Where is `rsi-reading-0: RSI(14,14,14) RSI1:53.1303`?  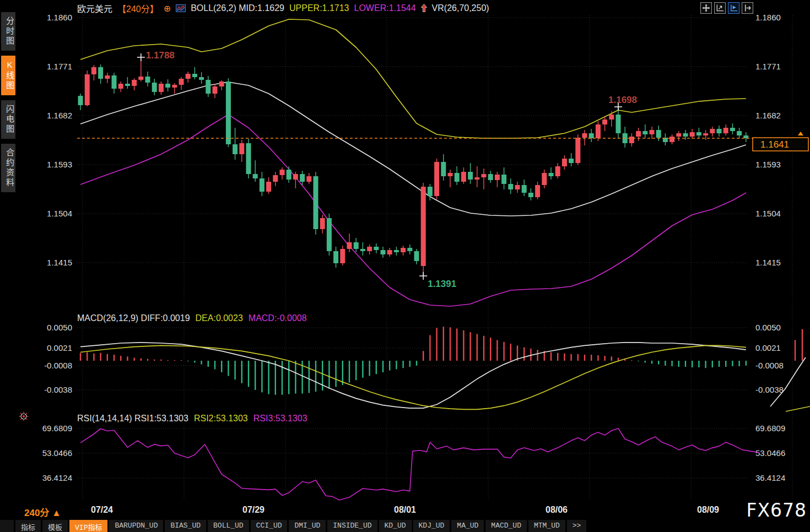
rsi-reading-0: RSI(14,14,14) RSI1:53.1303 is located at coordinates (133, 419).